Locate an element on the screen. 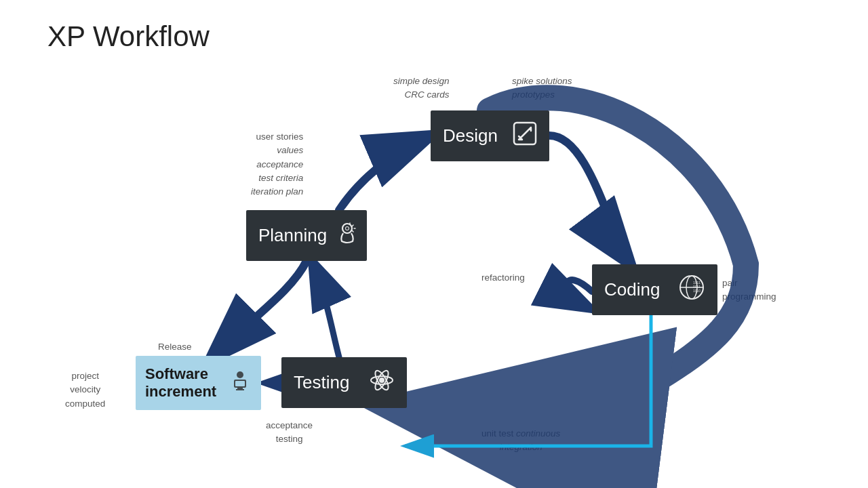 This screenshot has height=488, width=868. increment-icon is located at coordinates (240, 384).